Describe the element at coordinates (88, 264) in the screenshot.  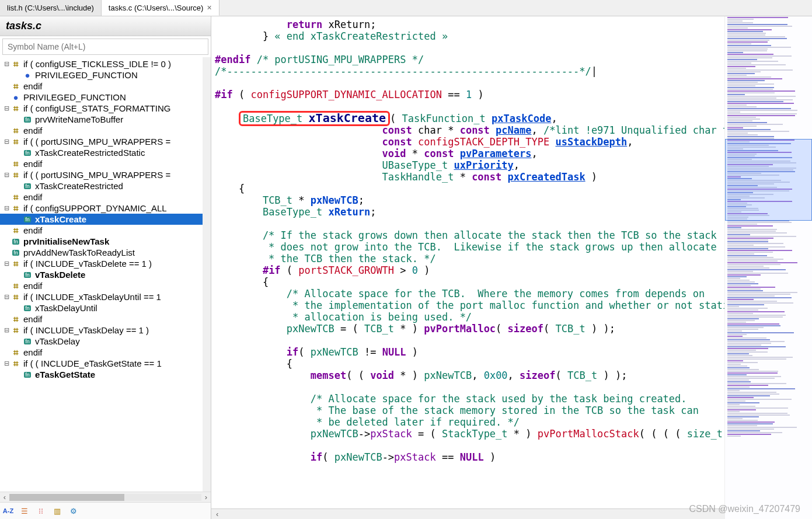
I see `tree-item-label: if ( INCLUDE_vTaskDelete == 1 )` at that location.